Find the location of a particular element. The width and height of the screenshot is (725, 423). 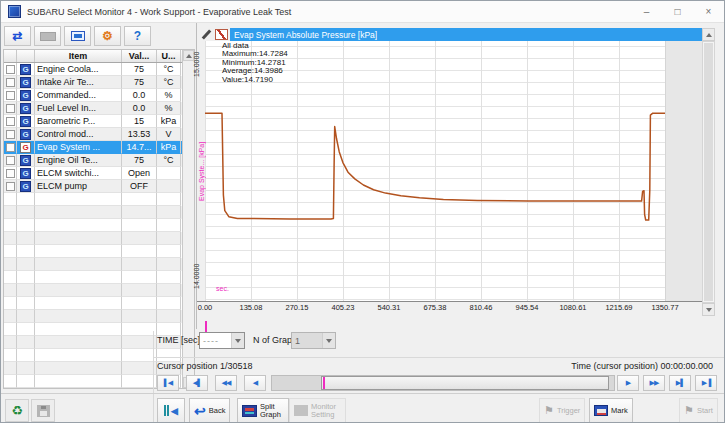

pause-button: ◀ is located at coordinates (171, 410).